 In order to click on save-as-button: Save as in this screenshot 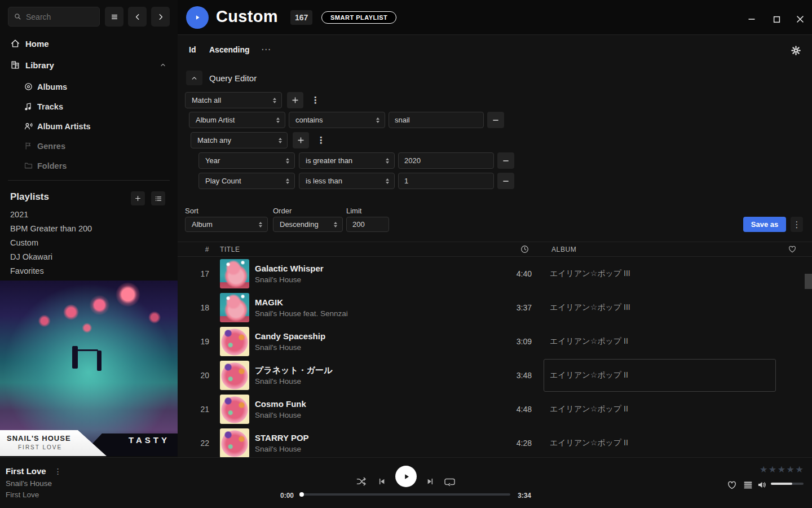, I will do `click(765, 225)`.